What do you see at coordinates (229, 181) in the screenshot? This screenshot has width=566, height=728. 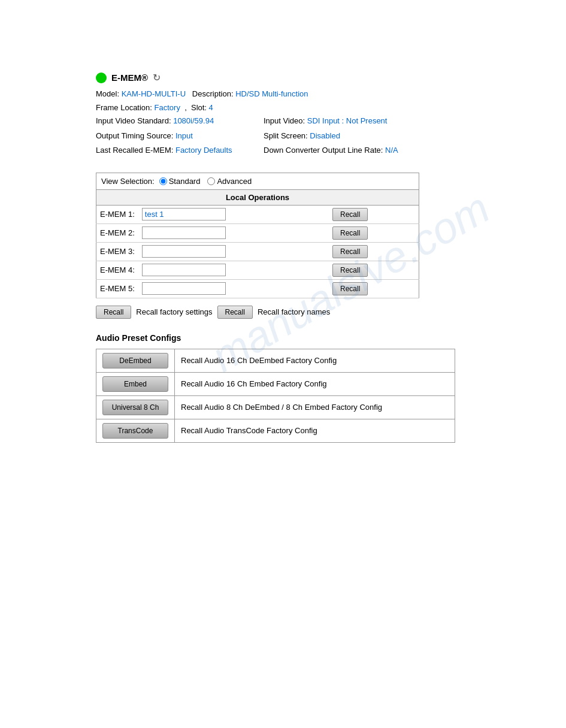 I see `advanced-radio-label: Advanced` at bounding box center [229, 181].